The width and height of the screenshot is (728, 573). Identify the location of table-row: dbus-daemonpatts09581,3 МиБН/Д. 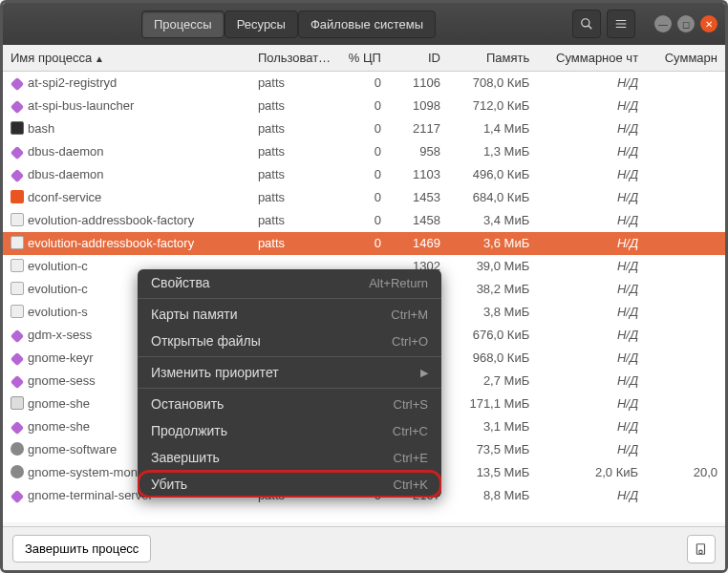
(364, 152).